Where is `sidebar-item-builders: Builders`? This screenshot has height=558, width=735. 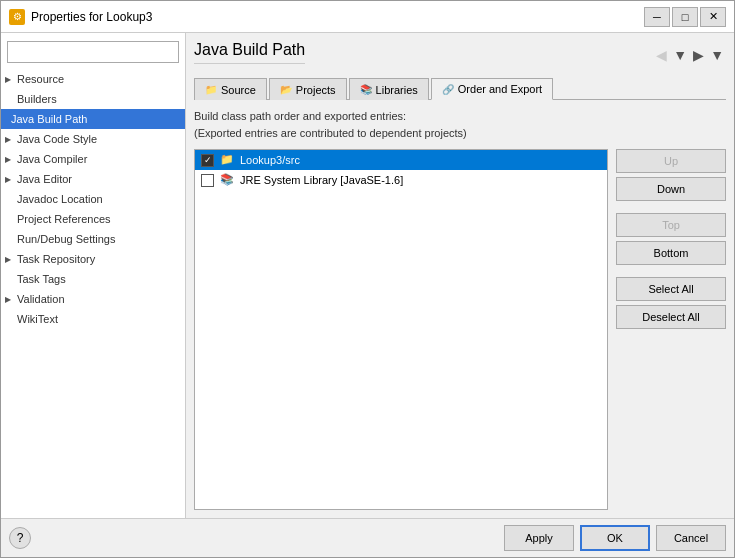
sidebar-item-builders: Builders is located at coordinates (93, 99).